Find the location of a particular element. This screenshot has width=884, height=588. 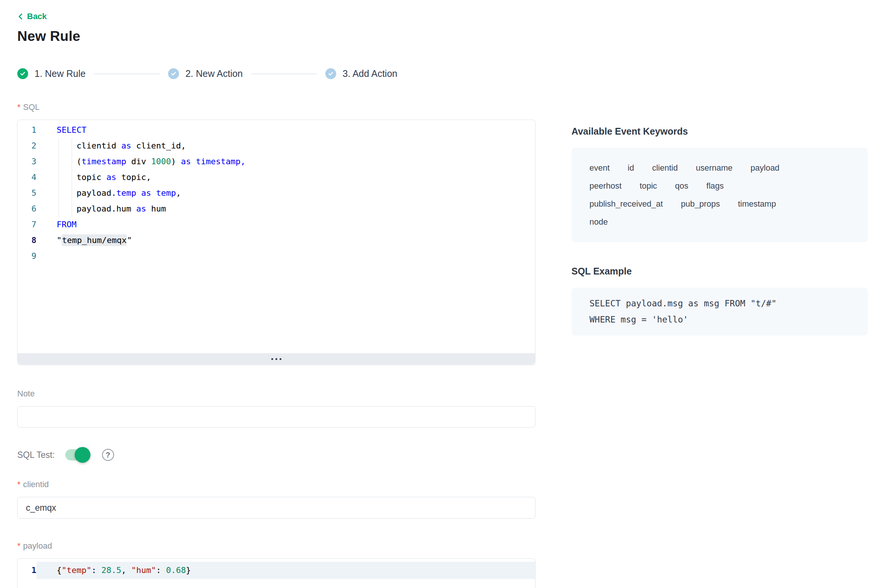

step-add-action: 3. Add Action is located at coordinates (361, 74).